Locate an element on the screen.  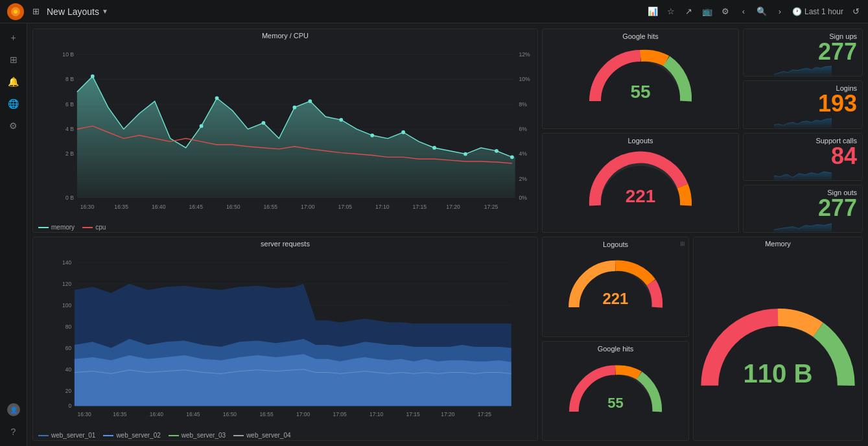
svg-text: 20 is located at coordinates (69, 391).